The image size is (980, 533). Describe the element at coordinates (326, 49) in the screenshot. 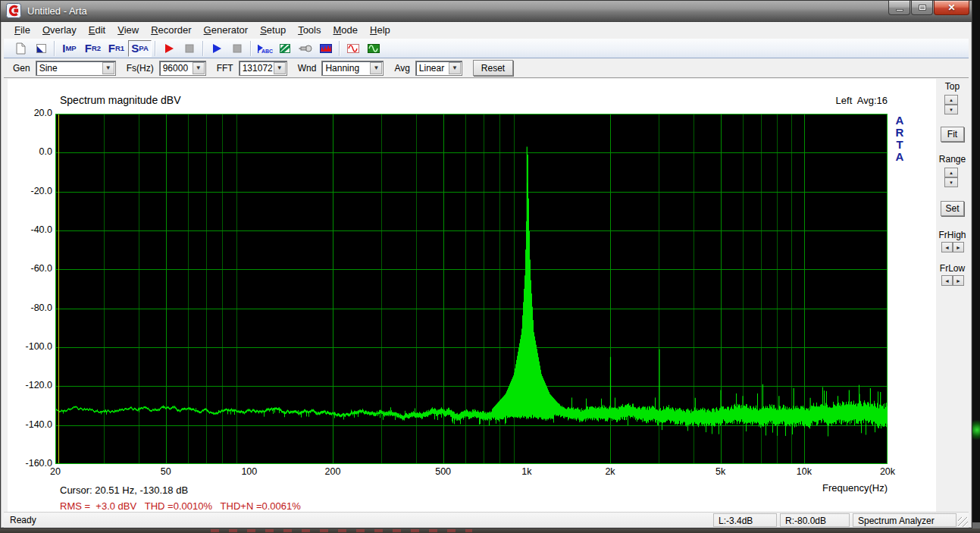

I see `time-record-button` at that location.